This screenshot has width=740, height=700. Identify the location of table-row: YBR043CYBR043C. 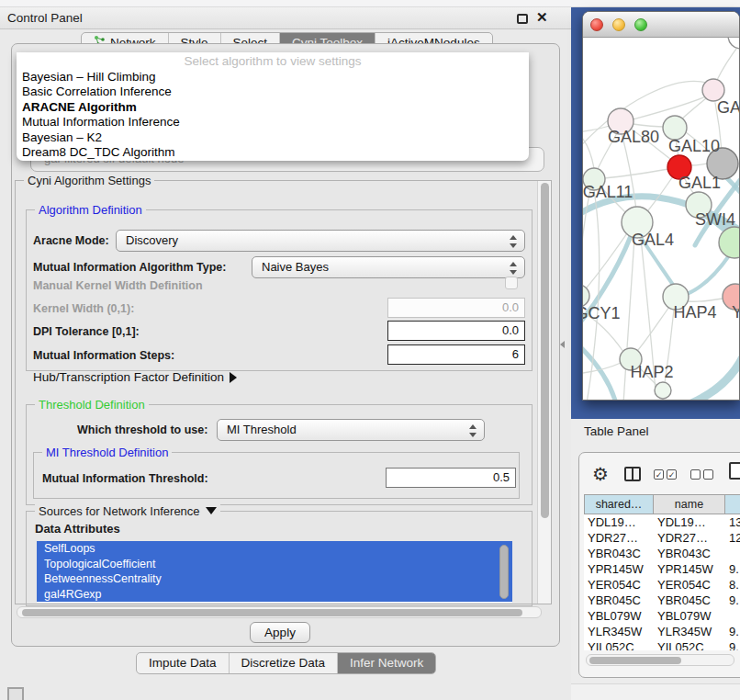
(662, 553).